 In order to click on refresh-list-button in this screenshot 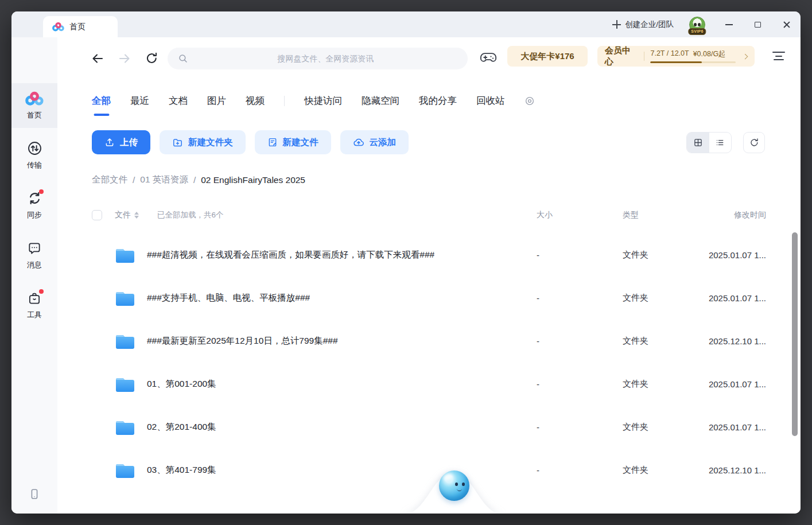, I will do `click(754, 142)`.